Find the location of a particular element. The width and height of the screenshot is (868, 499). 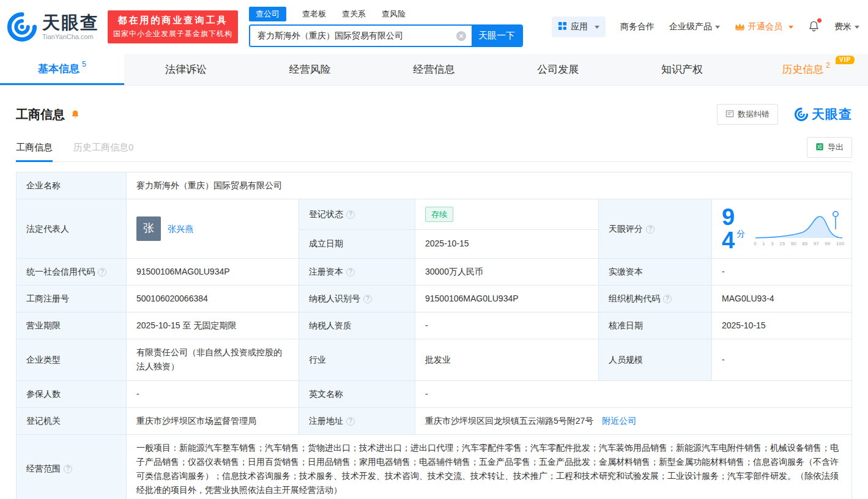

registration-authority-value: 重庆市沙坪坝区市场监督管理局 is located at coordinates (213, 421).